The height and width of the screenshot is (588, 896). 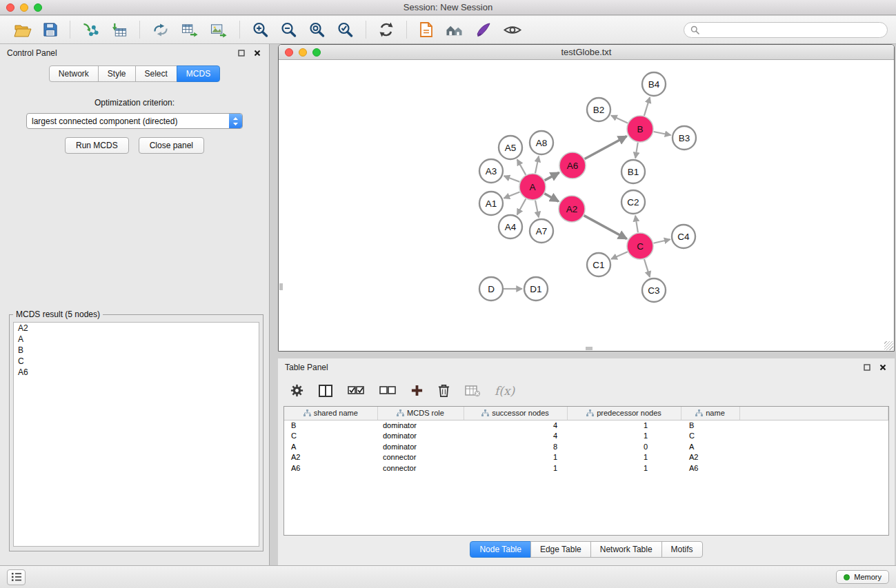 What do you see at coordinates (137, 372) in the screenshot?
I see `result-item: A6` at bounding box center [137, 372].